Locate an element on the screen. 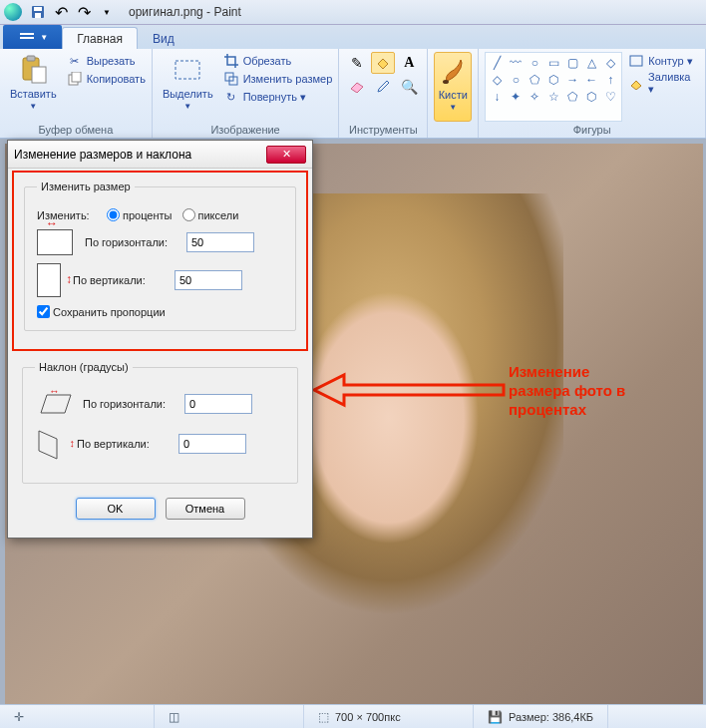 The width and height of the screenshot is (706, 728). save-icon is located at coordinates (38, 12).